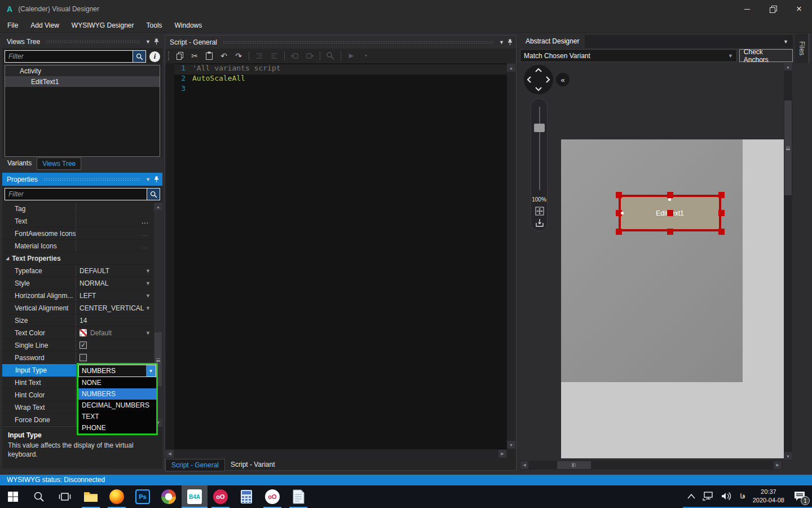 This screenshot has height=508, width=812. I want to click on menu-file: File, so click(12, 25).